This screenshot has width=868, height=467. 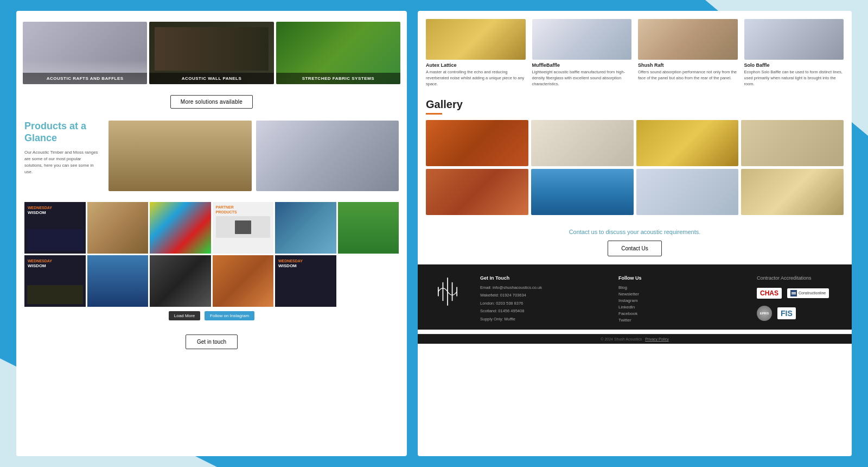 I want to click on footer: Get In Touch Email: info@shushacoustics.…, so click(x=635, y=298).